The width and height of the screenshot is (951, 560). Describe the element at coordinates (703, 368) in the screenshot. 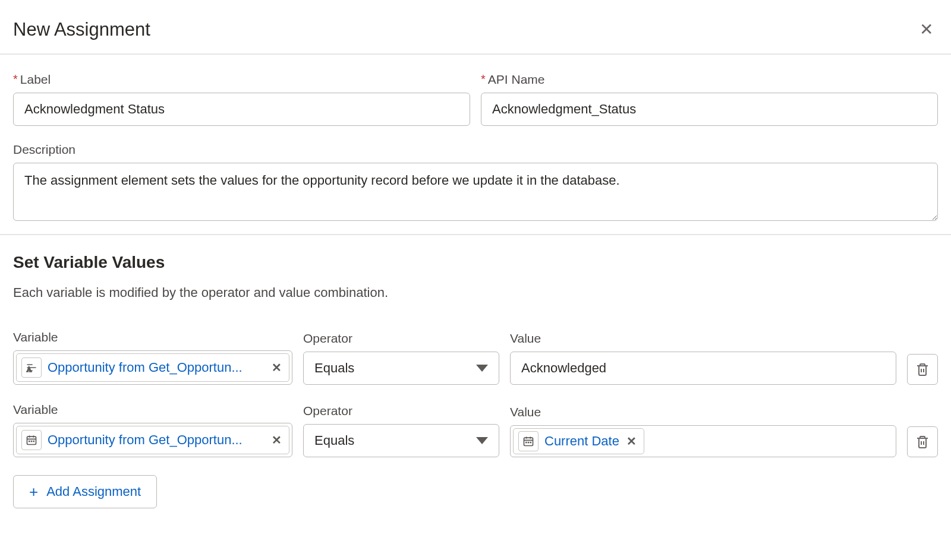

I see `value-input` at that location.